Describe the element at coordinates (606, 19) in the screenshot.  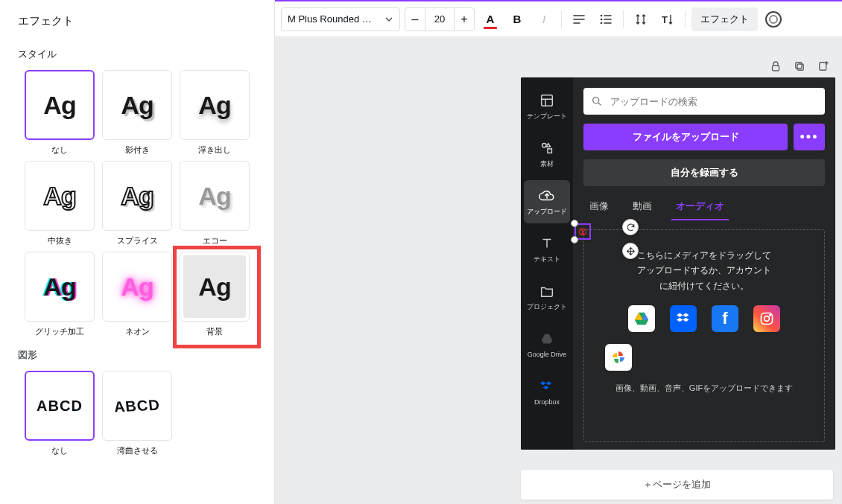
I see `list-button` at that location.